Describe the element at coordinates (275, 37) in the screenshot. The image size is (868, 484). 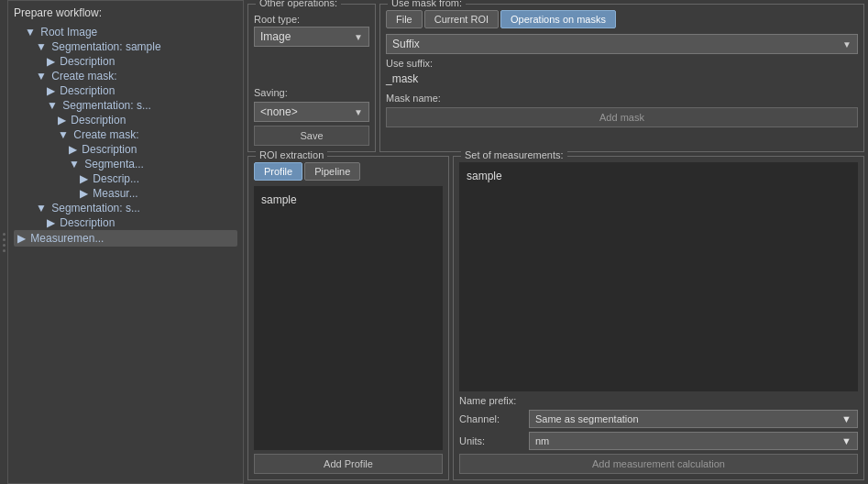
I see `root-type-value: Image` at that location.